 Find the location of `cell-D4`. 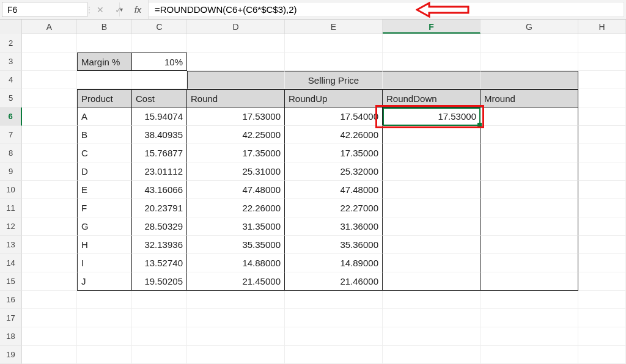

cell-D4 is located at coordinates (236, 80).